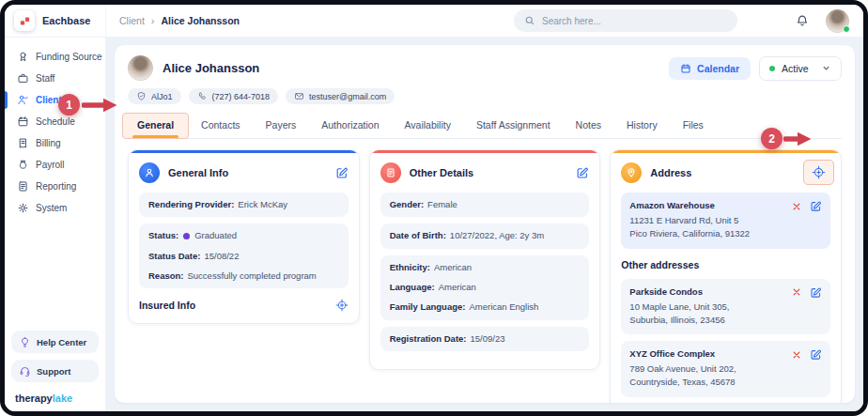 The width and height of the screenshot is (868, 416). I want to click on client-status-dropdown: Active, so click(800, 69).